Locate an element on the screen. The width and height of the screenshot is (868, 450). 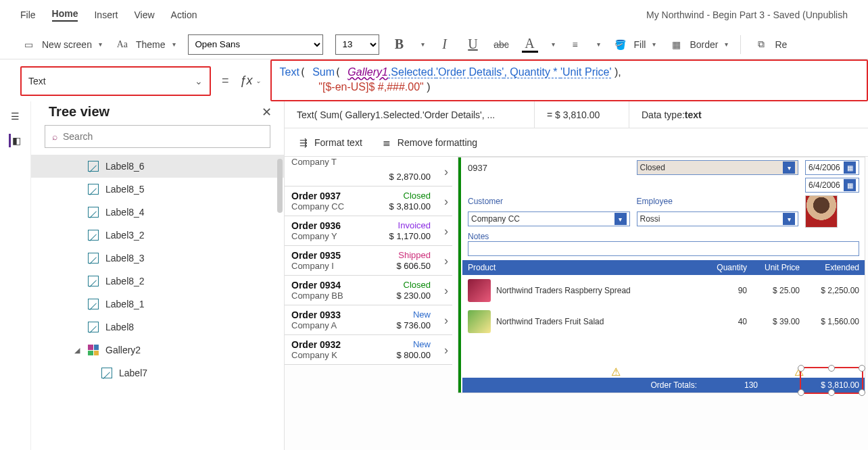
notes-input is located at coordinates (664, 249).